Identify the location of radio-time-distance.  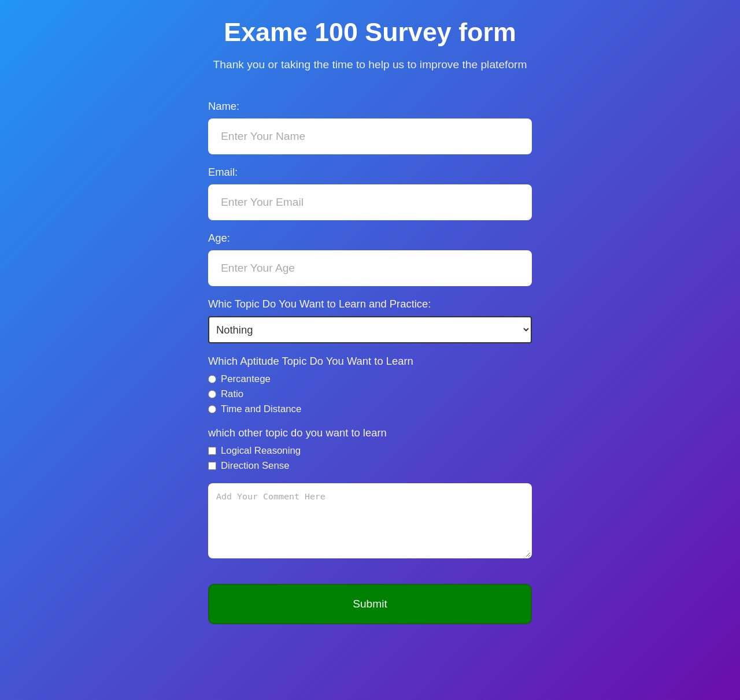
(212, 409).